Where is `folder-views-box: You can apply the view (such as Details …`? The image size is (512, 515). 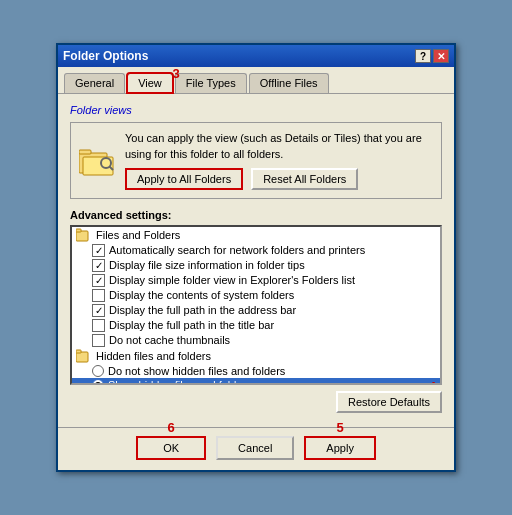
folder-views-box: You can apply the view (such as Details … is located at coordinates (256, 160).